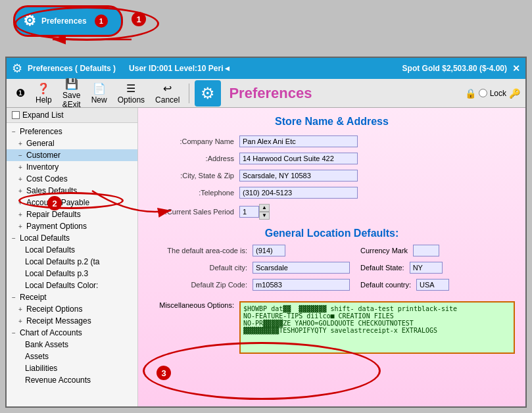 This screenshot has width=532, height=413. I want to click on expand-checkbox, so click(16, 115).